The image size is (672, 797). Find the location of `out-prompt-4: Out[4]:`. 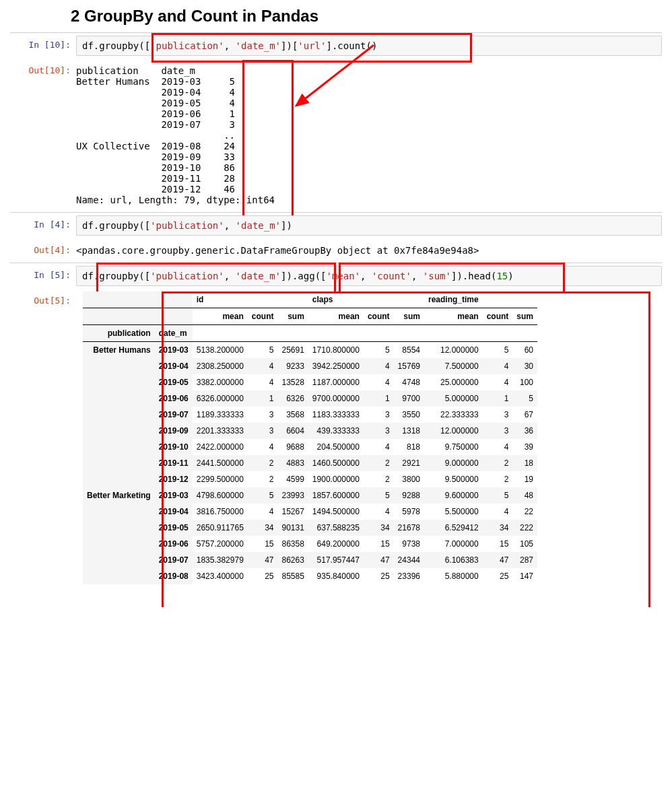

out-prompt-4: Out[4]: is located at coordinates (43, 248).